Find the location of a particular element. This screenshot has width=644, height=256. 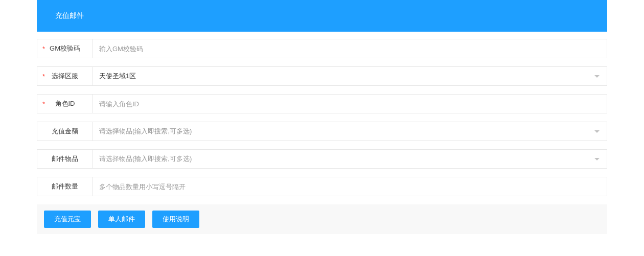

control-recharge-amount: 请选择物品(输入即搜索,可多选) is located at coordinates (350, 131).